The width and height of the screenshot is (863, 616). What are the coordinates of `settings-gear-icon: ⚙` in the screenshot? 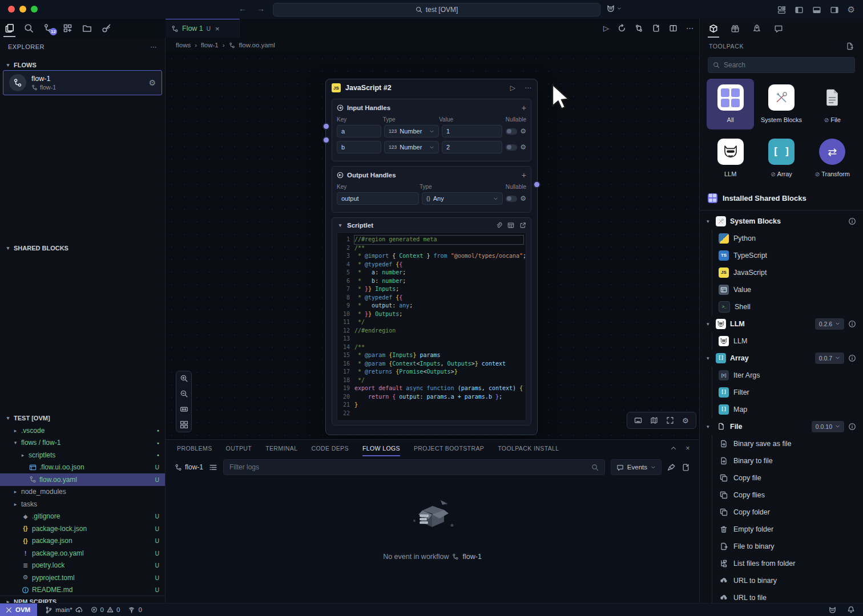 It's located at (852, 10).